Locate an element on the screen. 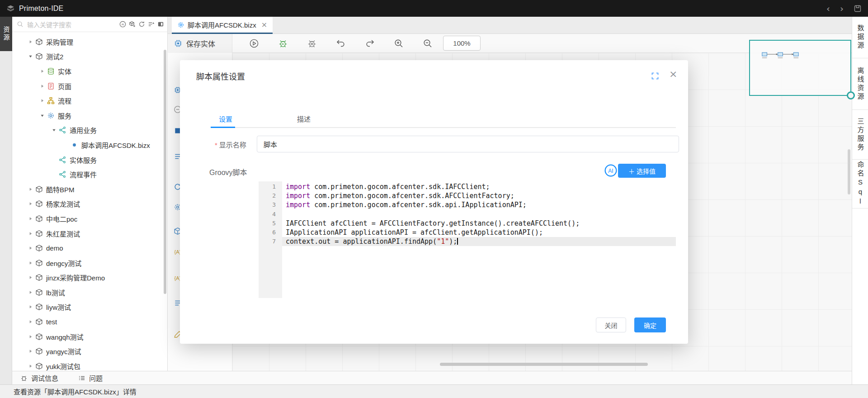  tree-item: 通用业务 is located at coordinates (90, 130).